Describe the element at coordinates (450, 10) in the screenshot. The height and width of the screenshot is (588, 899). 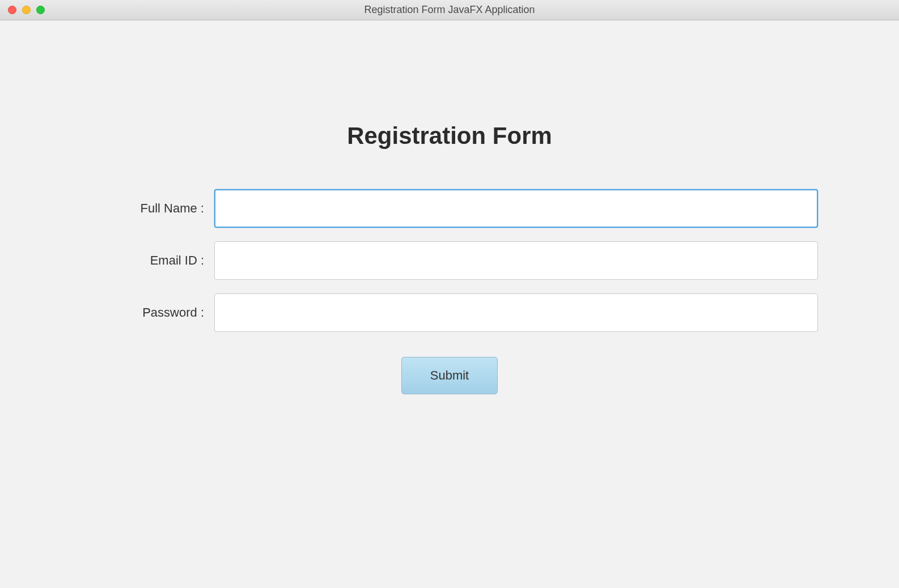
I see `titlebar: Registration Form JavaFX Application` at that location.